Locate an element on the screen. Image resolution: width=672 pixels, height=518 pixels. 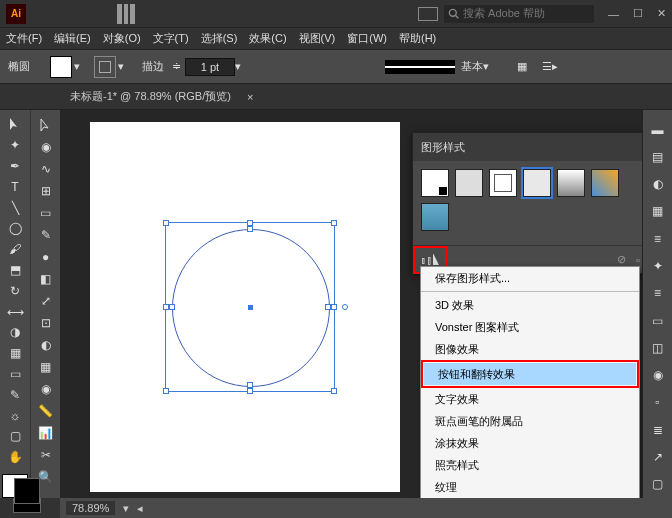
center-point is located at coordinates (250, 308).